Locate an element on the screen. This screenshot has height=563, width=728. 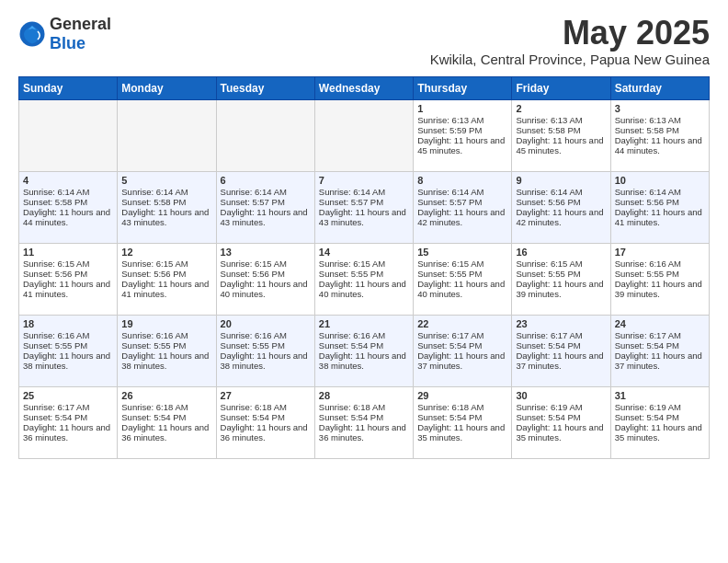
day-number: 5 is located at coordinates (166, 180).